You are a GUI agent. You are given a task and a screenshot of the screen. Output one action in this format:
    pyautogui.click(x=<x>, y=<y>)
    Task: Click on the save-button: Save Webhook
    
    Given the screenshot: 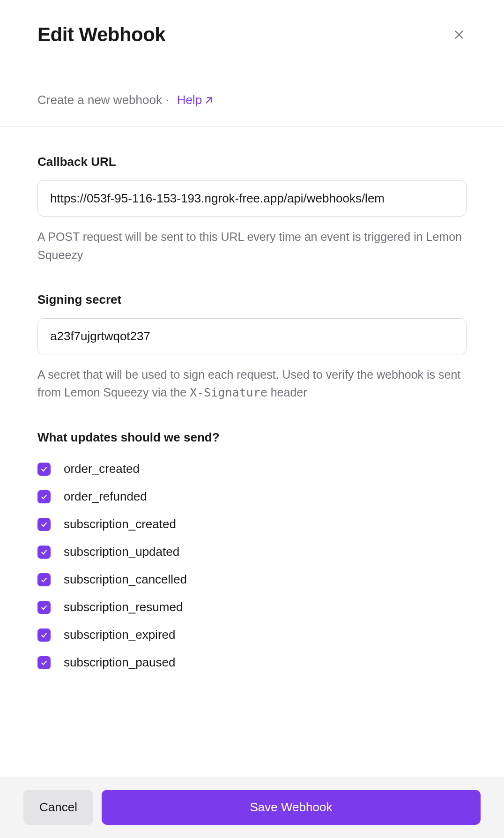 What is the action you would take?
    pyautogui.click(x=291, y=807)
    